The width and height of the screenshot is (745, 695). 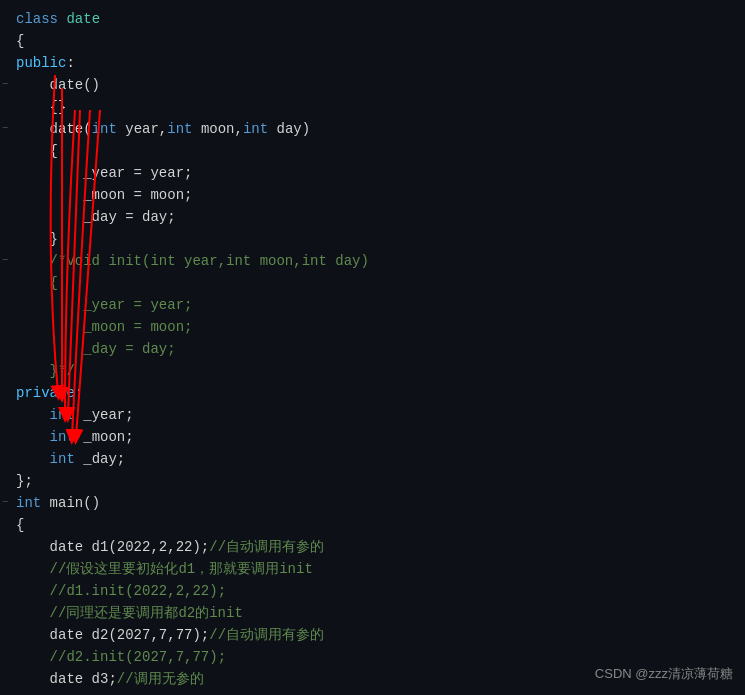 I want to click on code-line: };, so click(x=372, y=481).